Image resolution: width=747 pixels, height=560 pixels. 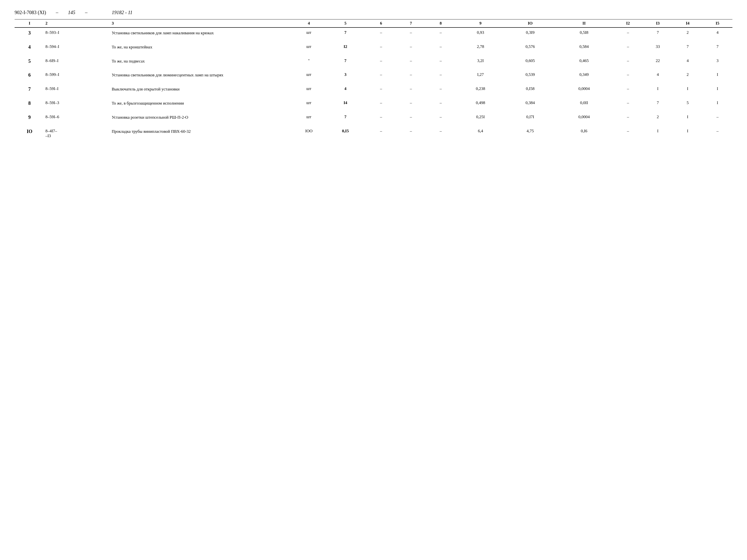 What do you see at coordinates (584, 24) in the screenshot?
I see `col-header-11: II` at bounding box center [584, 24].